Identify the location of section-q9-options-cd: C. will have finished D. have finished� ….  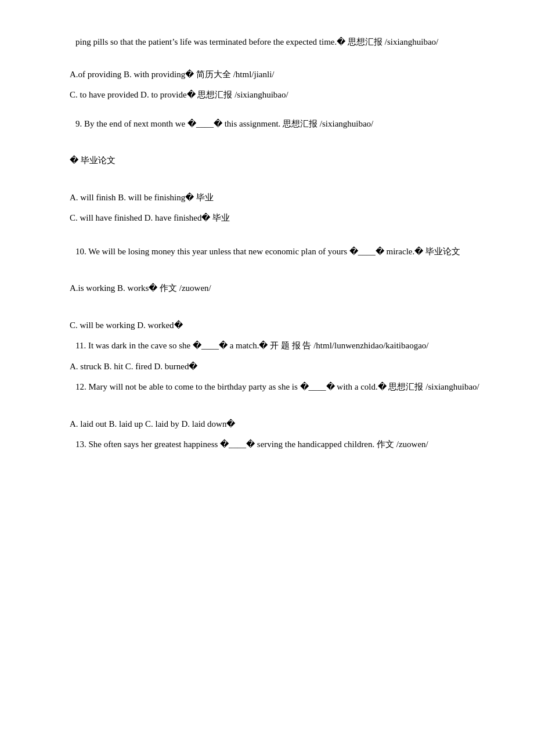
(273, 218).